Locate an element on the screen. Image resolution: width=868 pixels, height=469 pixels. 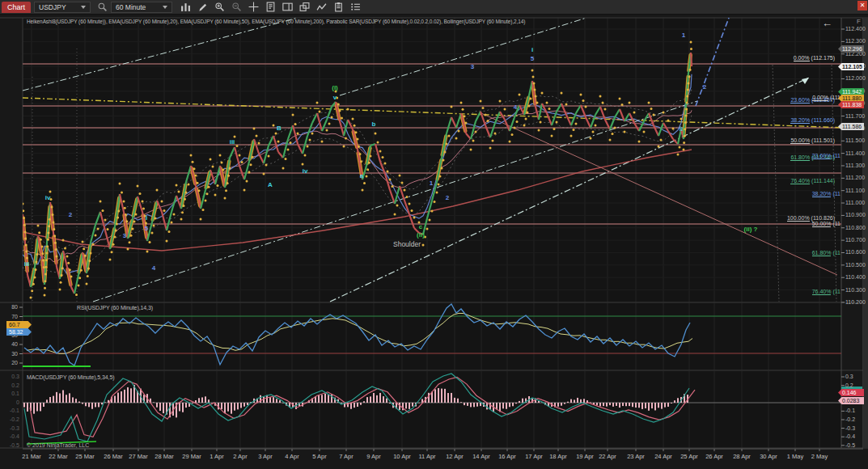
toolbar-icons is located at coordinates (270, 6).